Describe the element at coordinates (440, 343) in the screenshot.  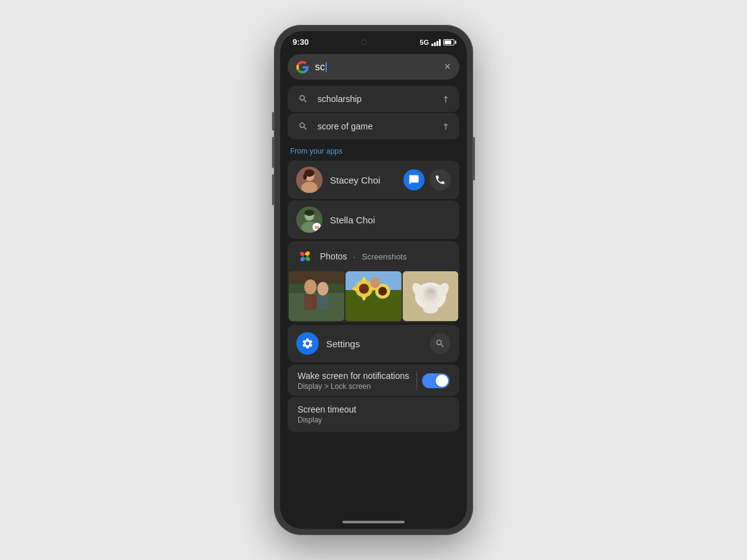
I see `settings-search-button` at that location.